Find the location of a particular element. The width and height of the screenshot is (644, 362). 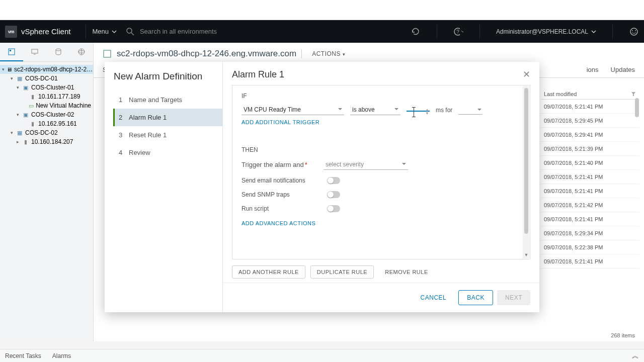

step-reset-rule-1: 3Reset Rule 1 is located at coordinates (168, 135).